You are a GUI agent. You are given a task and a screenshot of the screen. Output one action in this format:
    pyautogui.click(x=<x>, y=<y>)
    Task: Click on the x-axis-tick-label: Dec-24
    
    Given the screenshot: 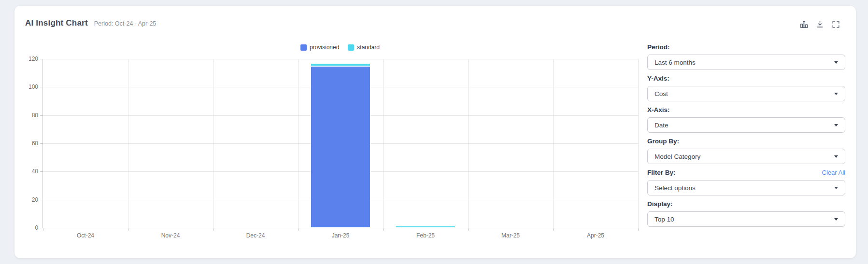 What is the action you would take?
    pyautogui.click(x=256, y=236)
    